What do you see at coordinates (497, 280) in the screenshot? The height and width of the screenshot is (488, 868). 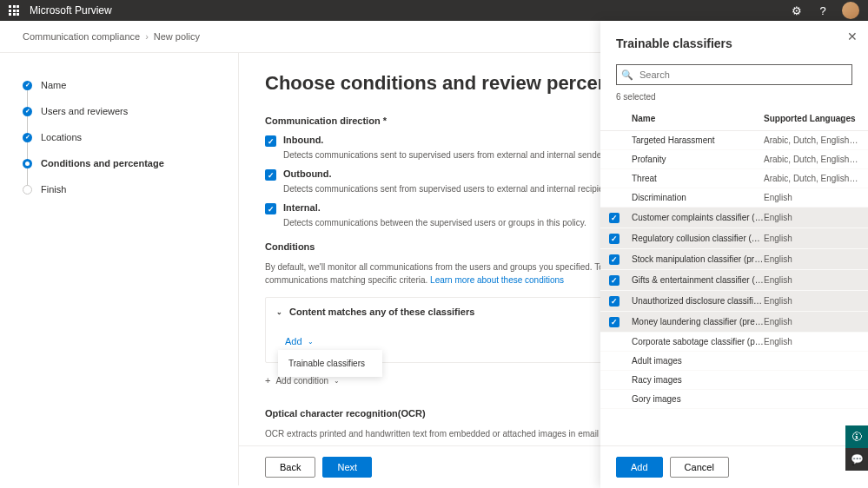 I see `conditions-learn-more-link: Learn more about these conditions` at bounding box center [497, 280].